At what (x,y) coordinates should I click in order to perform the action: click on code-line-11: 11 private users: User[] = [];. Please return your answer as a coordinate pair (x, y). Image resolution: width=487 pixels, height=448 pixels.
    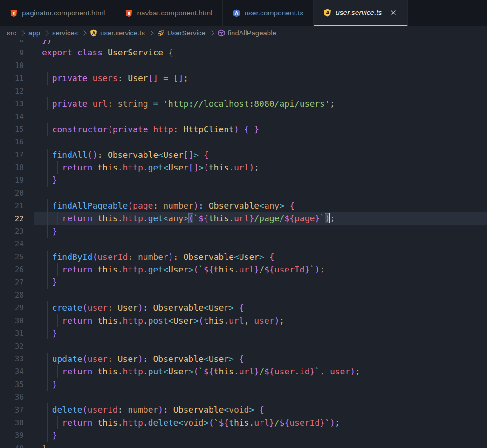
    Looking at the image, I should click on (243, 78).